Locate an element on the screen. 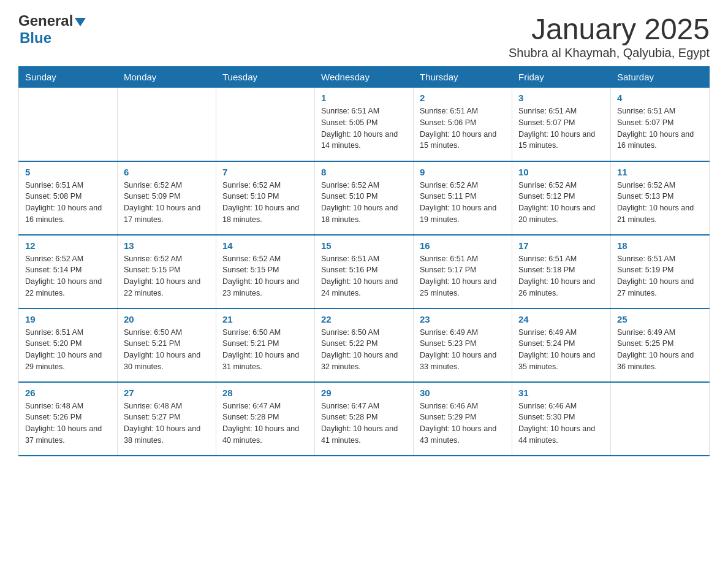  day-info: Sunrise: 6:48 AM Sunset: 5:26 PM Dayligh… is located at coordinates (68, 423).